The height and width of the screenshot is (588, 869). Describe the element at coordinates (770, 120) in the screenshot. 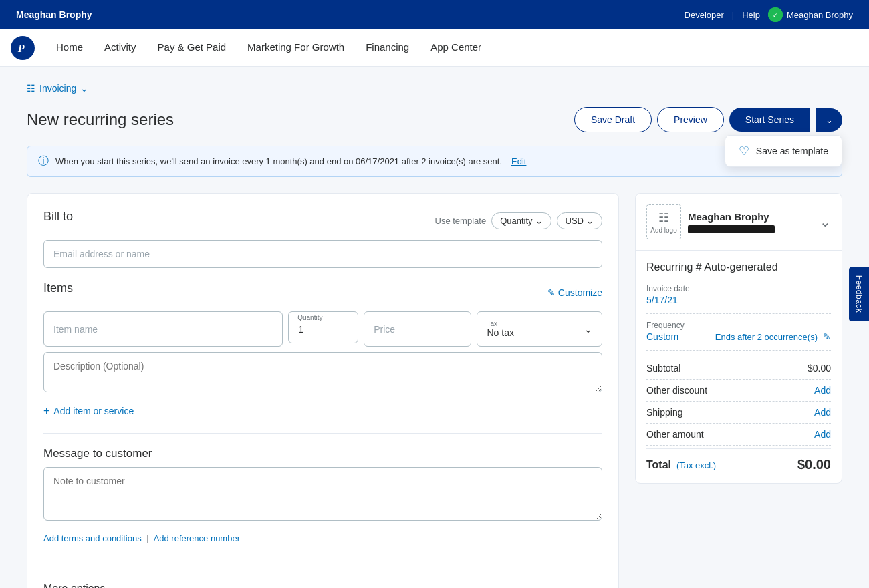

I see `start-series-button: Start Series` at that location.